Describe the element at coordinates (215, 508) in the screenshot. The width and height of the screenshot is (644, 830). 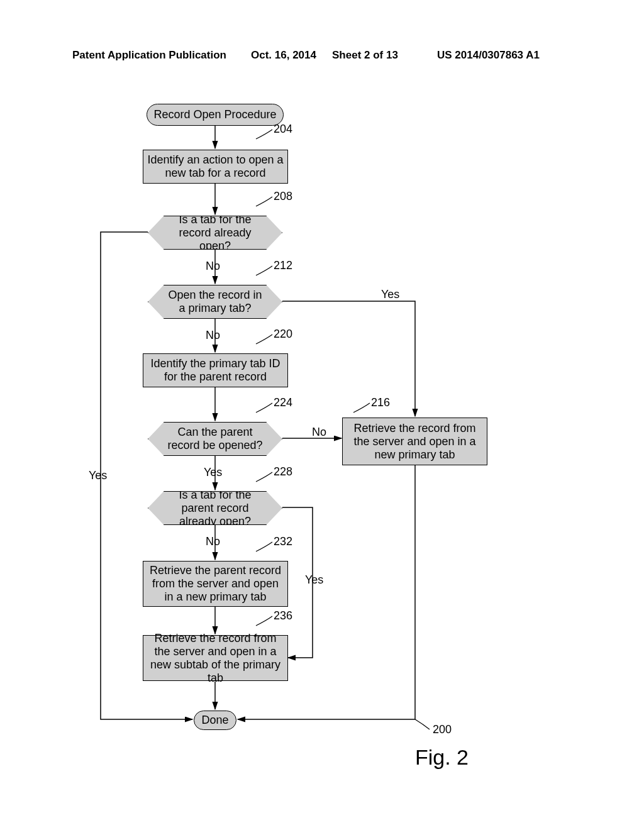
I see `decision-228-text: Is a tab for the parent record already o…` at that location.